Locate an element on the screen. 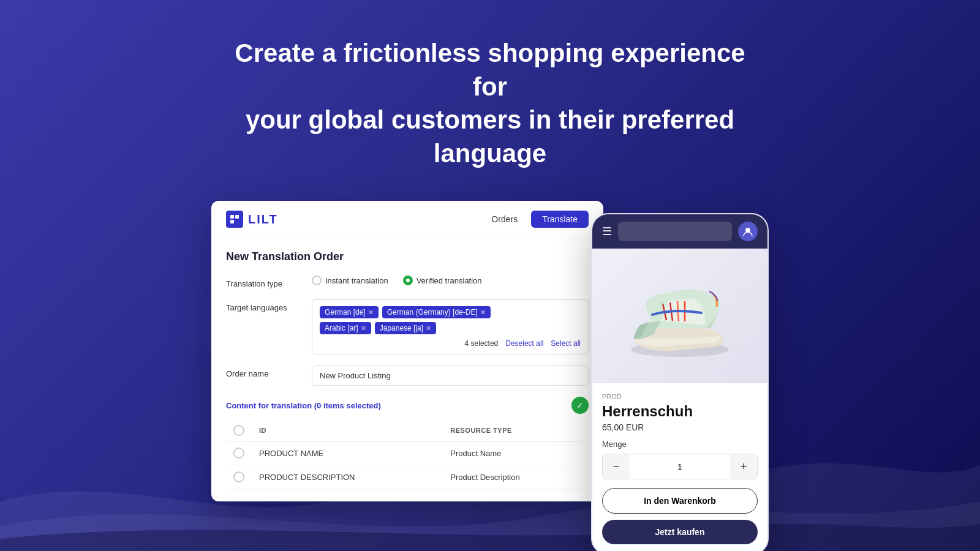 The height and width of the screenshot is (551, 980). row2-id: PRODUCT DESCRIPTION is located at coordinates (347, 478).